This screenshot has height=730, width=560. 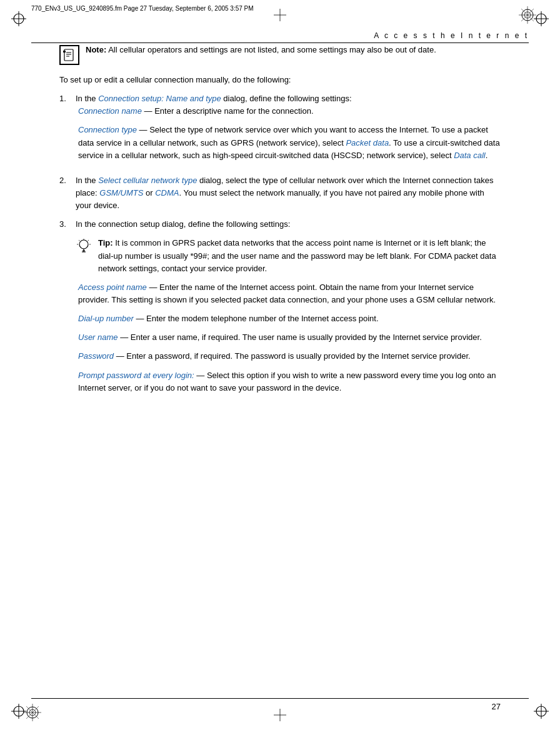 What do you see at coordinates (106, 319) in the screenshot?
I see `term-dialup-number: Dial-up number` at bounding box center [106, 319].